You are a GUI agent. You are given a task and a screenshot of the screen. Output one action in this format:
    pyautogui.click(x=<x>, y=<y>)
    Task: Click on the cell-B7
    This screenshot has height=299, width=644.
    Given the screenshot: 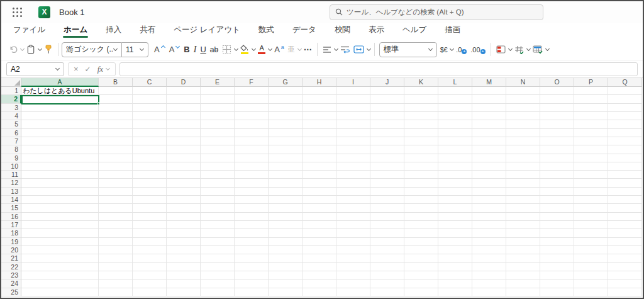 What is the action you would take?
    pyautogui.click(x=116, y=141)
    